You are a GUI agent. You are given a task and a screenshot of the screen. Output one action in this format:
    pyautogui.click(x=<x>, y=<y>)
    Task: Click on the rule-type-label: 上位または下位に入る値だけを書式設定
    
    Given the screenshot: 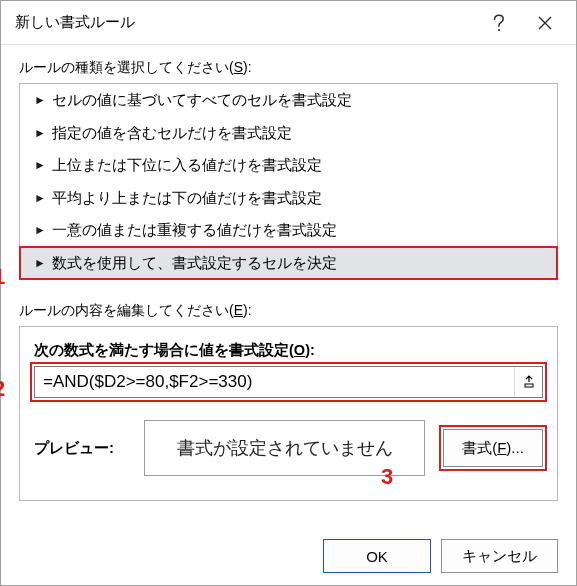 What is the action you would take?
    pyautogui.click(x=187, y=166)
    